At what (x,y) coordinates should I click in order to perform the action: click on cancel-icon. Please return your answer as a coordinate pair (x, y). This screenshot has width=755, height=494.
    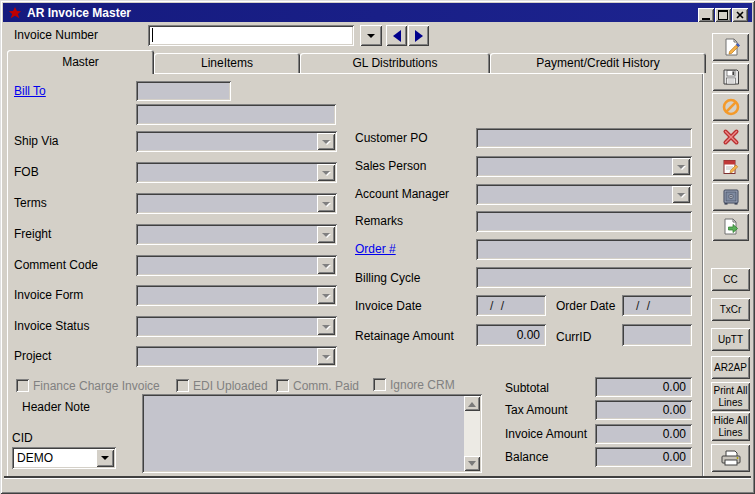
    Looking at the image, I should click on (731, 107).